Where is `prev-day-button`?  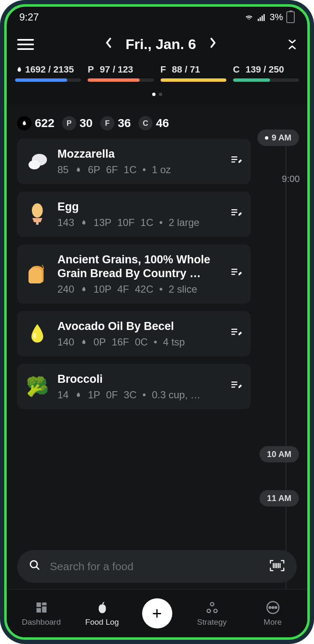
prev-day-button is located at coordinates (109, 44).